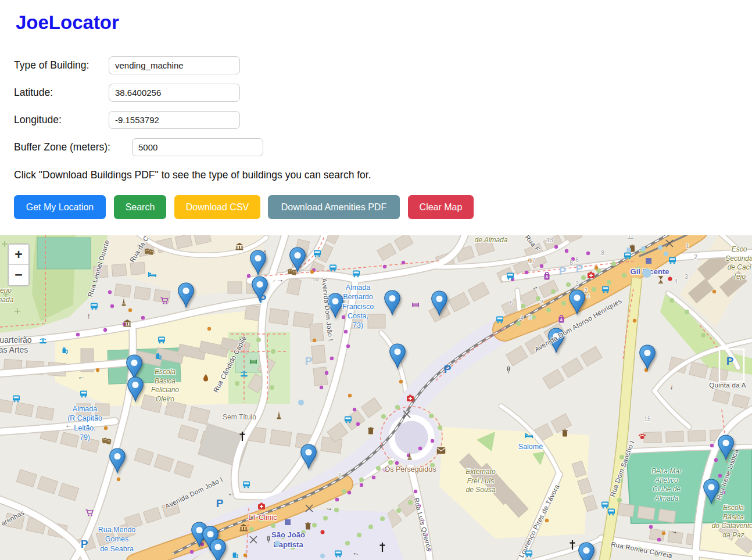 This screenshot has width=752, height=560. I want to click on masks-icon, so click(107, 442).